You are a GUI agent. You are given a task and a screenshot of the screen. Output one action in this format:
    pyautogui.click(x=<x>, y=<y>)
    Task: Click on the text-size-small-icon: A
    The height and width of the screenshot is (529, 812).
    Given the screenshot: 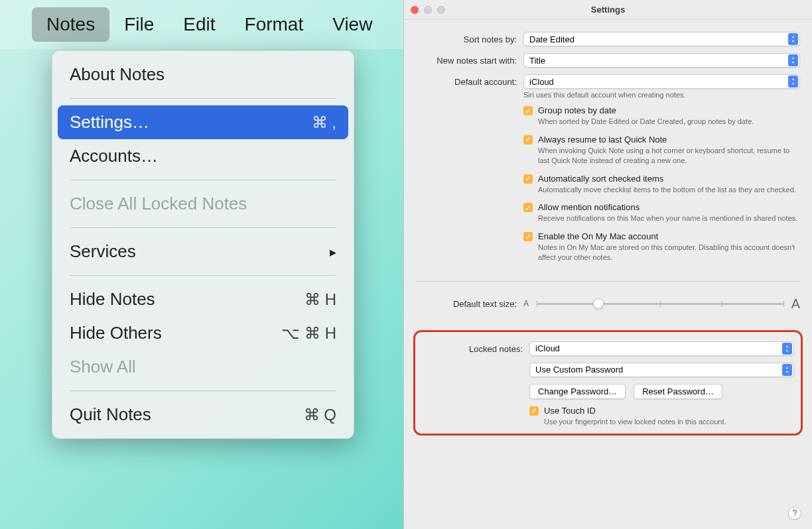 What is the action you would take?
    pyautogui.click(x=526, y=304)
    